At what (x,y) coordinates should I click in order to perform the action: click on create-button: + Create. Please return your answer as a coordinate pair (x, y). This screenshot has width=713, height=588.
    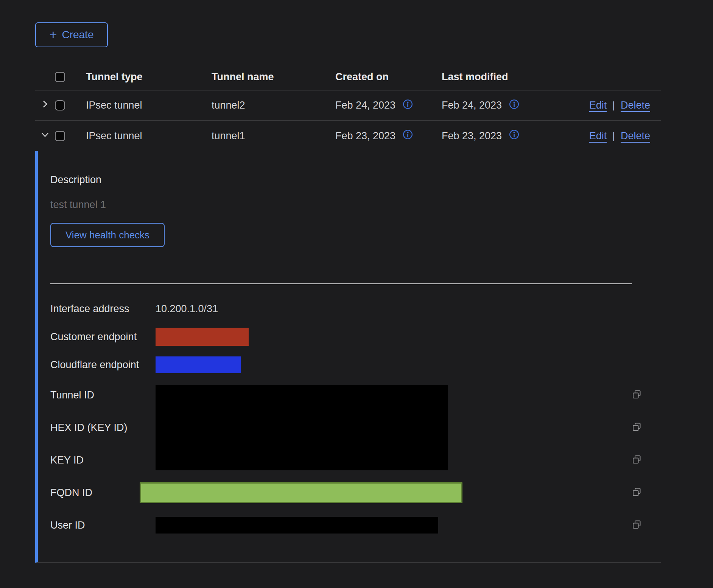
    Looking at the image, I should click on (72, 35).